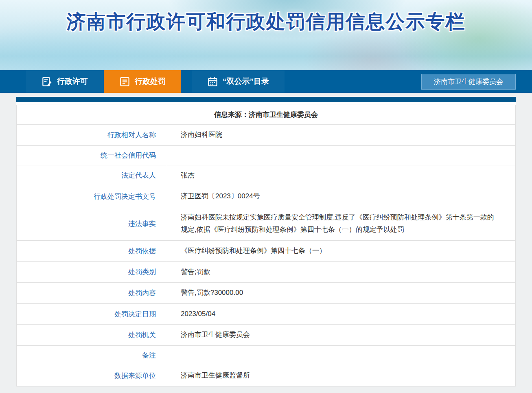 Image resolution: width=532 pixels, height=393 pixels. What do you see at coordinates (92, 293) in the screenshot?
I see `row-label: 处罚内容` at bounding box center [92, 293].